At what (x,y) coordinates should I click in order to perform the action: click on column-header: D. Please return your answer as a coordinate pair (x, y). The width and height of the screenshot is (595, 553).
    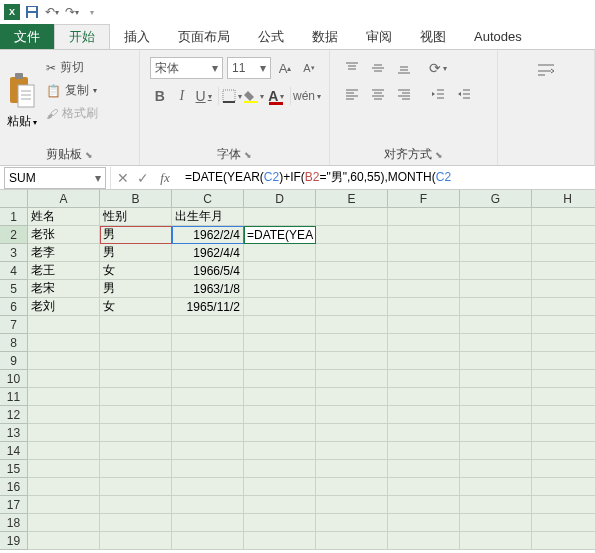
    Looking at the image, I should click on (280, 199).